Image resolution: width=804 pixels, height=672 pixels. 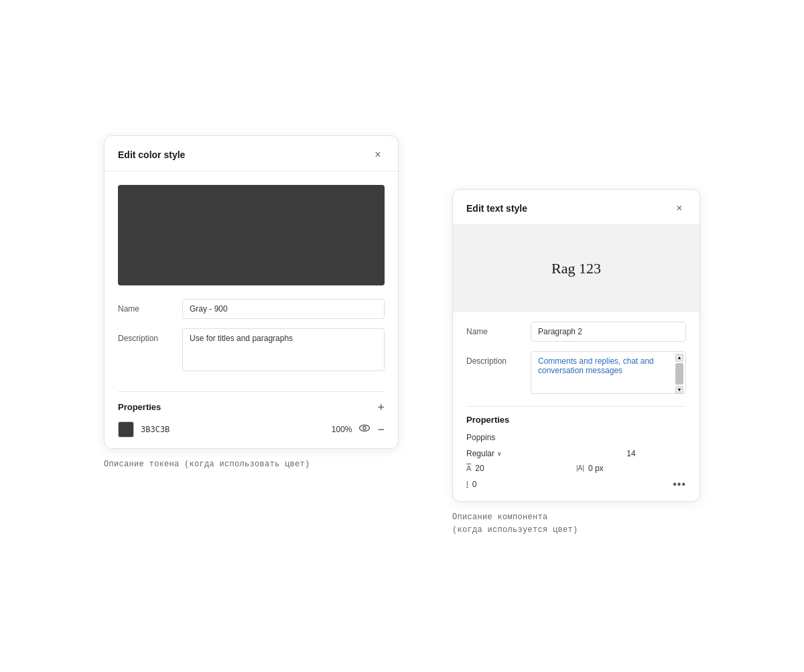 I want to click on scroll-up-button: ▲, so click(x=679, y=358).